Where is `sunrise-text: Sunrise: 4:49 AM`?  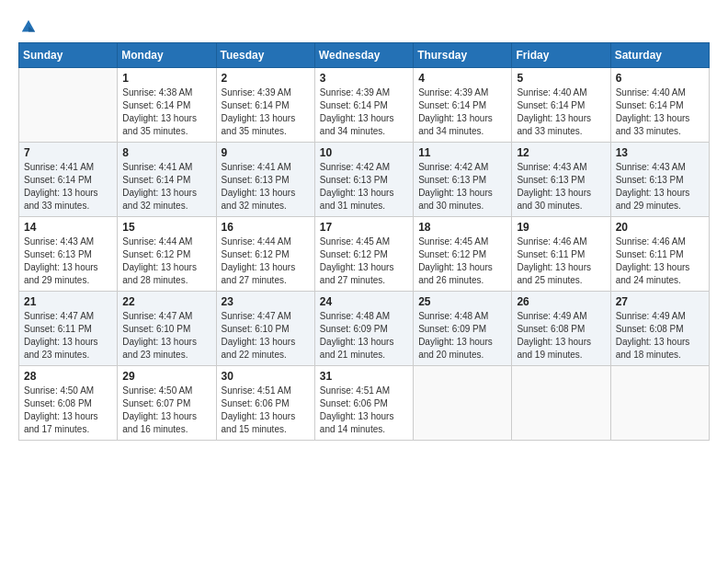 sunrise-text: Sunrise: 4:49 AM is located at coordinates (660, 316).